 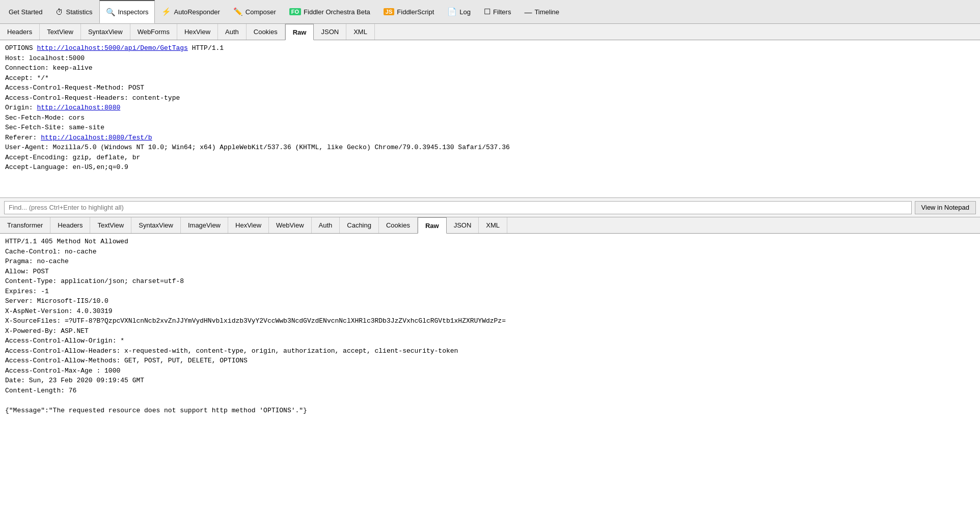 What do you see at coordinates (20, 32) in the screenshot?
I see `req-tab-headers: Headers` at bounding box center [20, 32].